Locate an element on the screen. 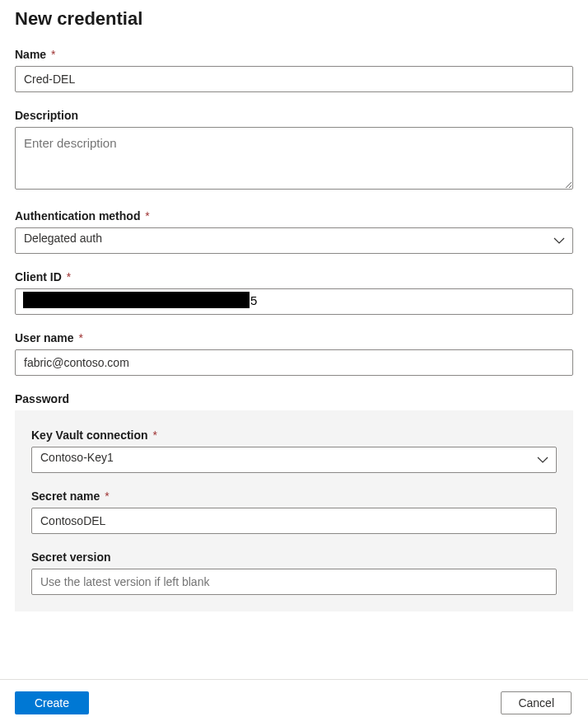  secret-version-input is located at coordinates (294, 582).